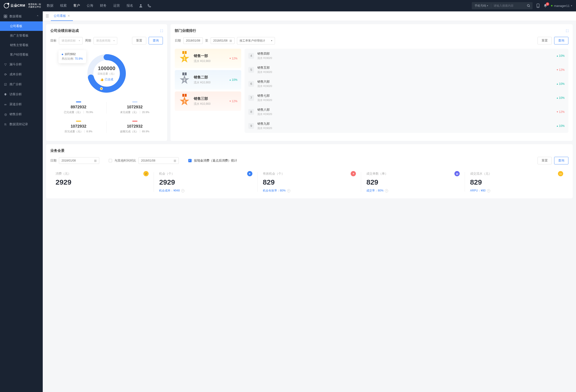  What do you see at coordinates (508, 6) in the screenshot?
I see `search-input` at bounding box center [508, 6].